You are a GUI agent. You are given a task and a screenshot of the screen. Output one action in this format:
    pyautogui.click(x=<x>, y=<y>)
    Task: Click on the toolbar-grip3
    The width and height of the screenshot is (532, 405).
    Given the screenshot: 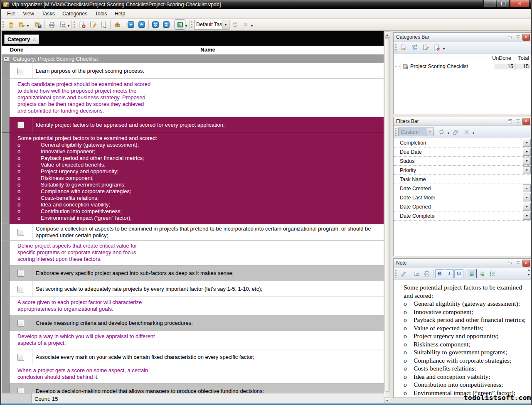 What is the action you would take?
    pyautogui.click(x=192, y=25)
    